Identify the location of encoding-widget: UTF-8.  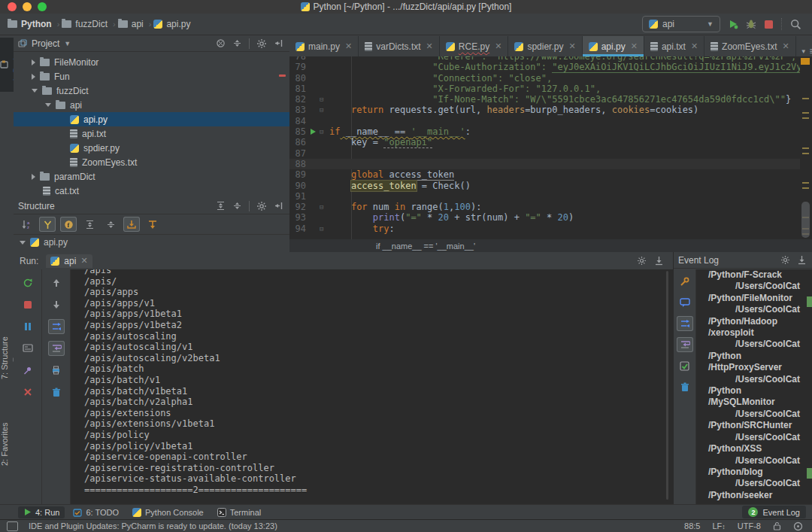
(749, 526).